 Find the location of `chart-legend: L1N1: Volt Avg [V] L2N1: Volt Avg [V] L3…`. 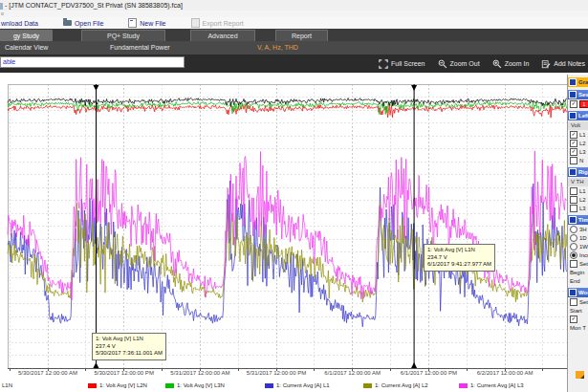

chart-legend: L1N1: Volt Avg [V] L2N1: Volt Avg [V] L3… is located at coordinates (293, 386).